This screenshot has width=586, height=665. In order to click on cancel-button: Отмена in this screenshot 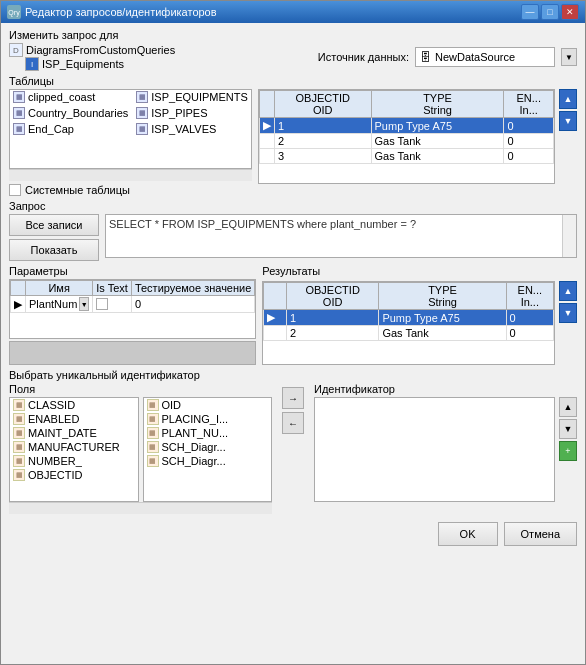, I will do `click(540, 534)`.